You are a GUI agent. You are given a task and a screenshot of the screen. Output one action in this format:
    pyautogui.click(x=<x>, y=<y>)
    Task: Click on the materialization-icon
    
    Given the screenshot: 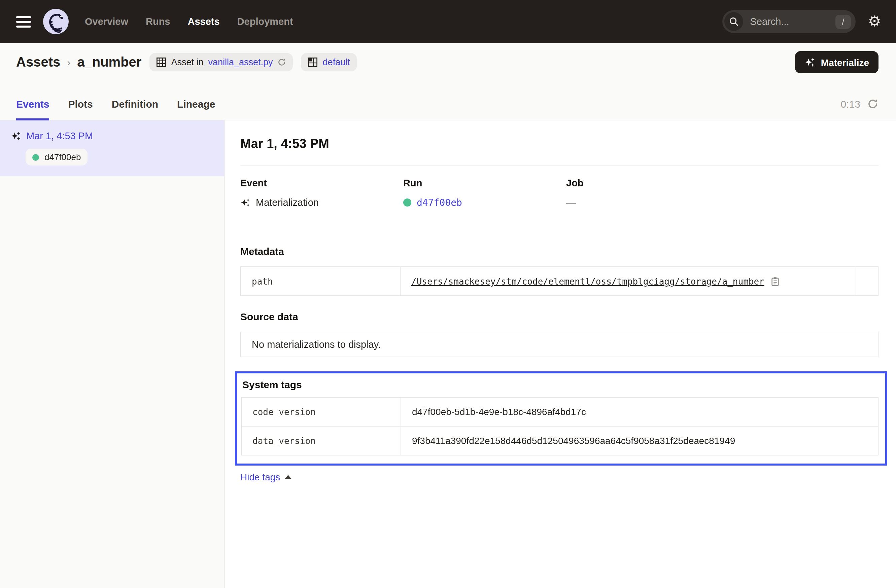 What is the action you would take?
    pyautogui.click(x=245, y=202)
    